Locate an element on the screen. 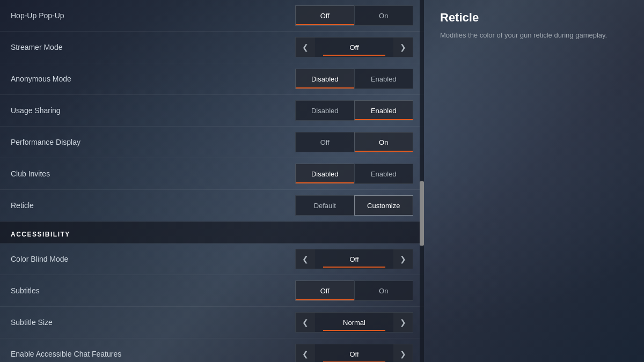 This screenshot has height=362, width=644. club-invites-enabled-btn: Enabled is located at coordinates (384, 174).